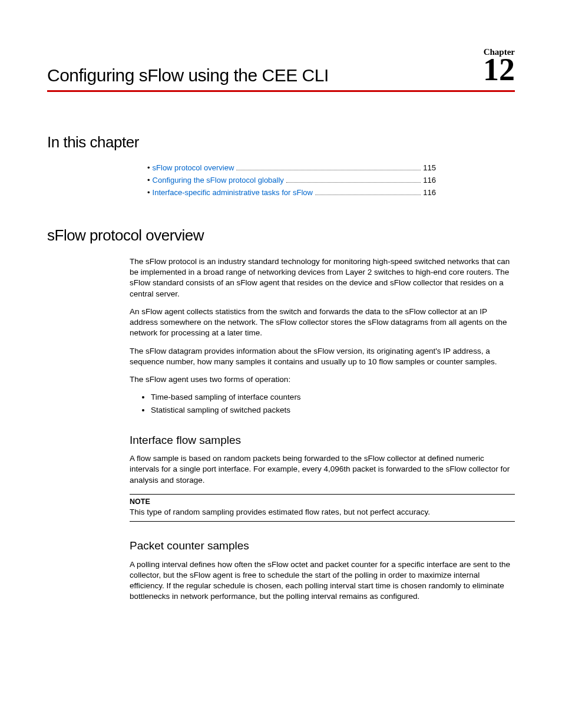 The image size is (562, 728). What do you see at coordinates (193, 167) in the screenshot?
I see `toc-link-sflow-overview: sFlow protocol overview` at bounding box center [193, 167].